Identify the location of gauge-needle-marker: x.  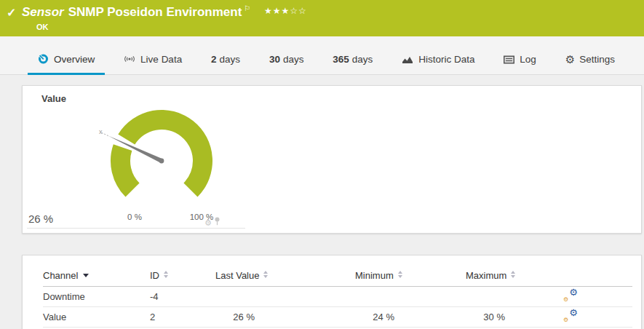
(100, 132).